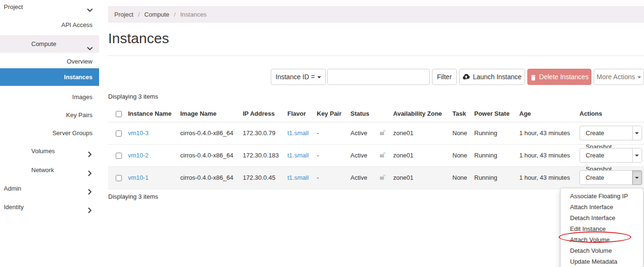 The width and height of the screenshot is (644, 267). Describe the element at coordinates (365, 114) in the screenshot. I see `column-header-status: Status` at that location.